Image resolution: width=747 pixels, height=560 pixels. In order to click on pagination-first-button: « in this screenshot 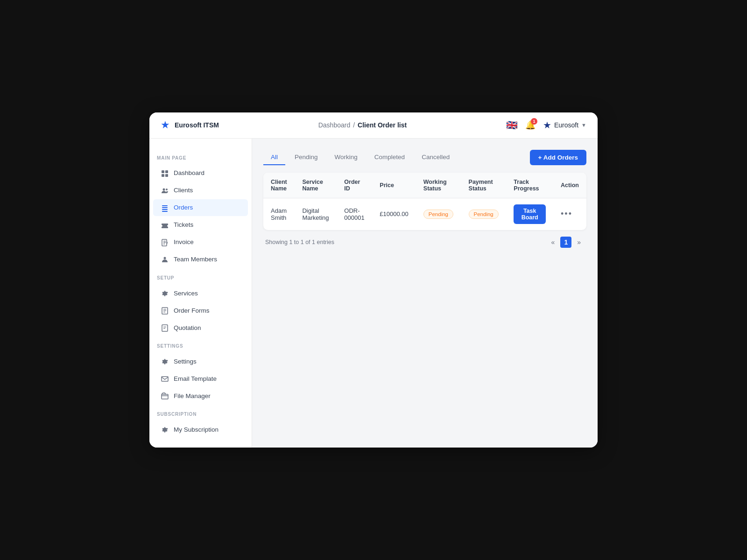, I will do `click(553, 242)`.